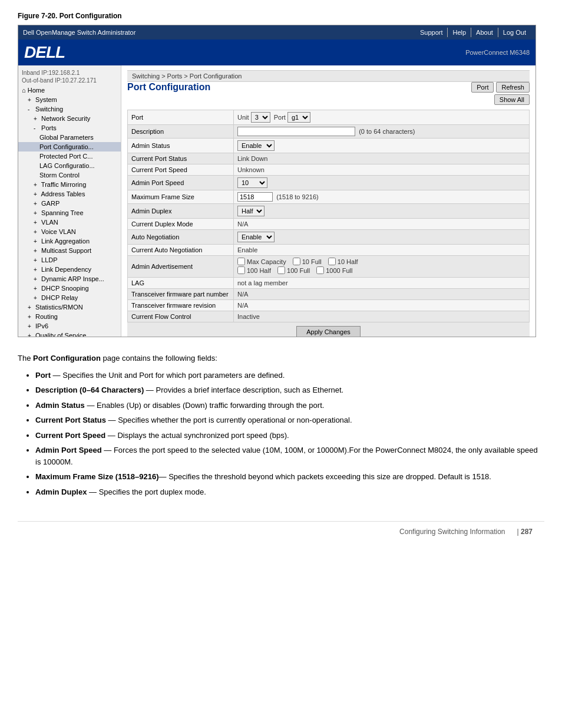  I want to click on sidebar-item-switching: - Switching, so click(70, 109).